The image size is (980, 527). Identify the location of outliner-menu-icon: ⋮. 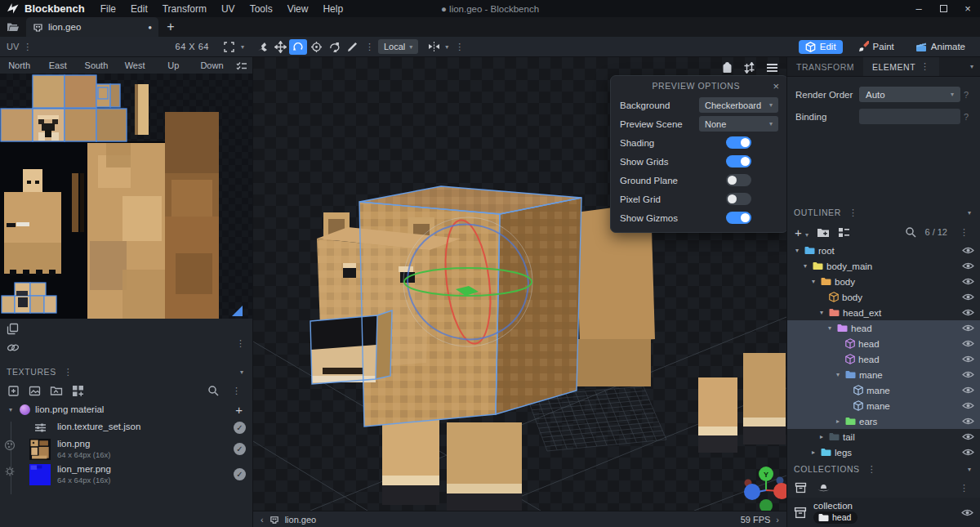
(853, 212).